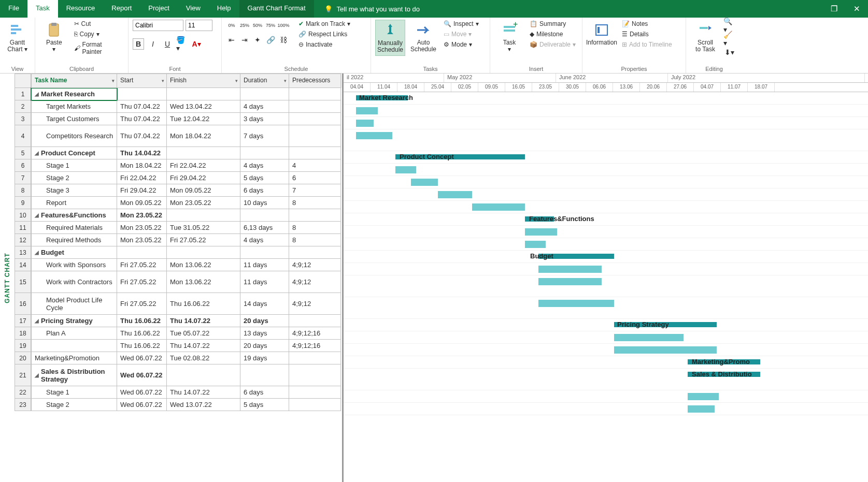 The height and width of the screenshot is (482, 868). I want to click on fill-button: ⬇▾, so click(729, 52).